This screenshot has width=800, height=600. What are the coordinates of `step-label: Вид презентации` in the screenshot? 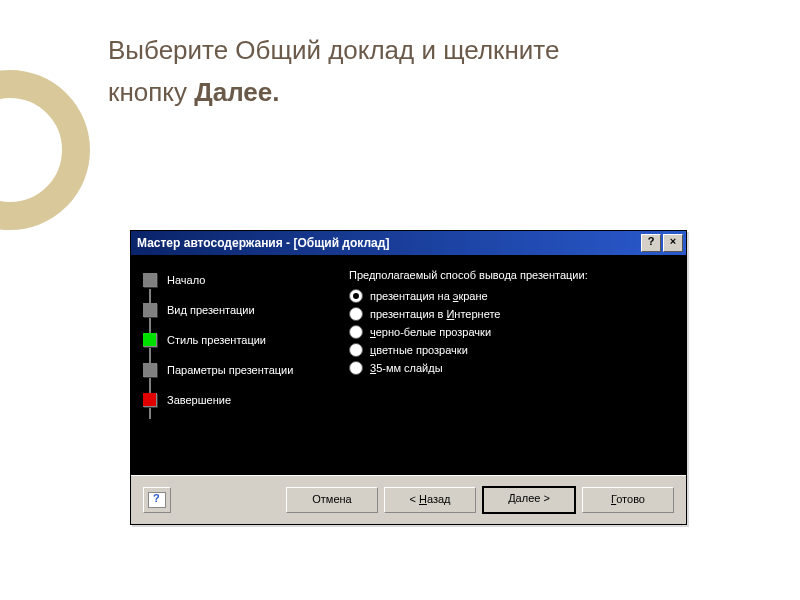 It's located at (211, 310).